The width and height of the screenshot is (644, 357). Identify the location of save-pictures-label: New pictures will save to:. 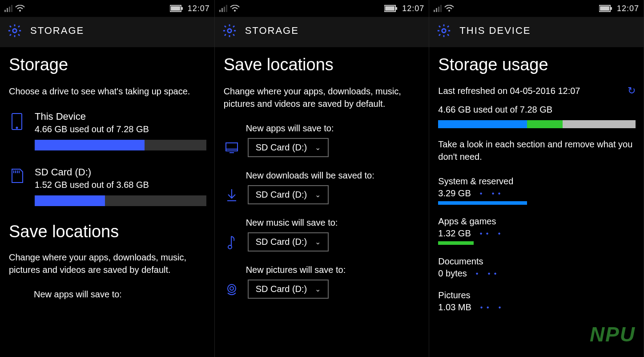
(334, 270).